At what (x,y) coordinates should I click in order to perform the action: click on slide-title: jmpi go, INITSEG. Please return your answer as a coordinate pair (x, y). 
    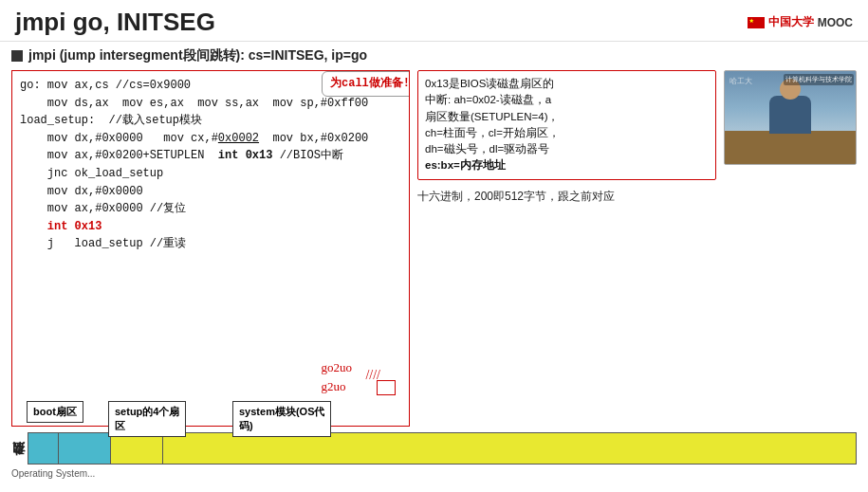
    Looking at the image, I should click on (116, 23).